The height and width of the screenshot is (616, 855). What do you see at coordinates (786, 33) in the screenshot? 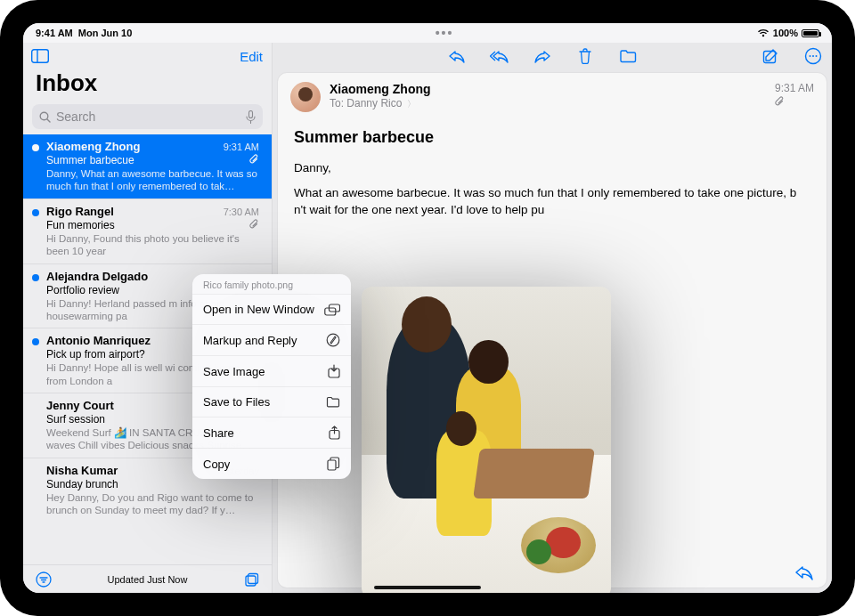
I see `battery-percent: 100%` at bounding box center [786, 33].